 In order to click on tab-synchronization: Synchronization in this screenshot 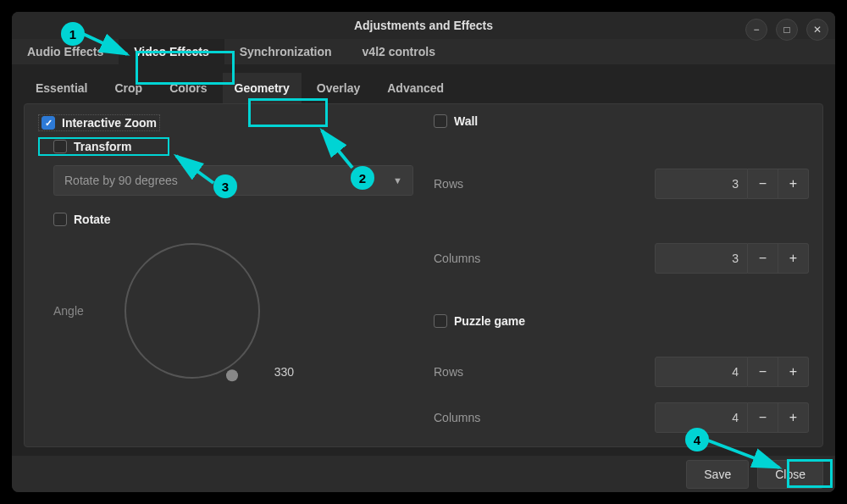, I will do `click(286, 52)`.